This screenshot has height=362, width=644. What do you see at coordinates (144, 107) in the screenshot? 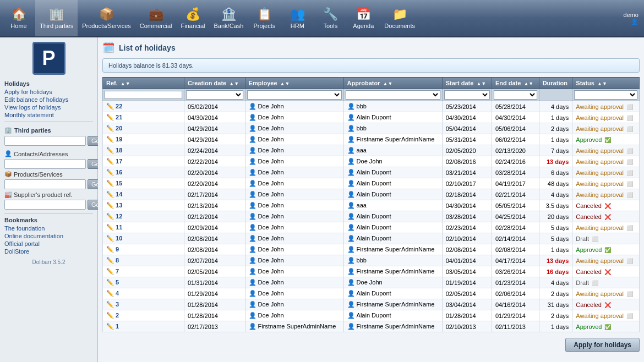
I see `cell-ref: ✏️ 22` at bounding box center [144, 107].